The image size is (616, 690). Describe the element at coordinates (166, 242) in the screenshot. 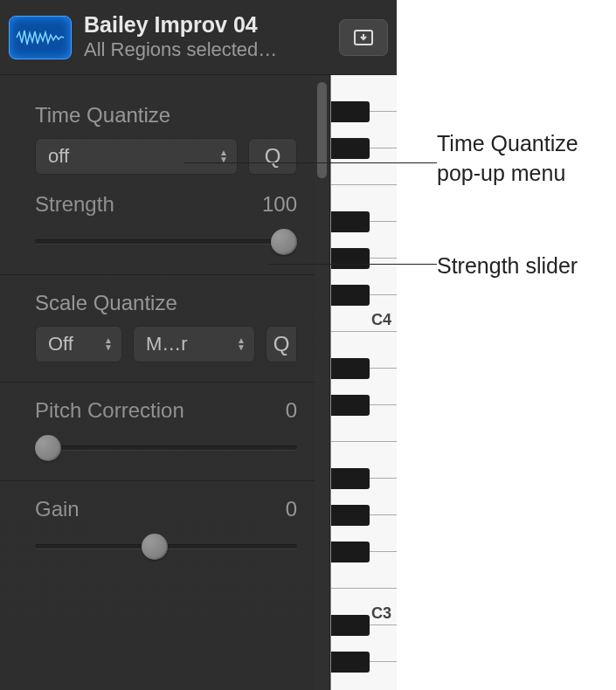

I see `strength-slider` at that location.